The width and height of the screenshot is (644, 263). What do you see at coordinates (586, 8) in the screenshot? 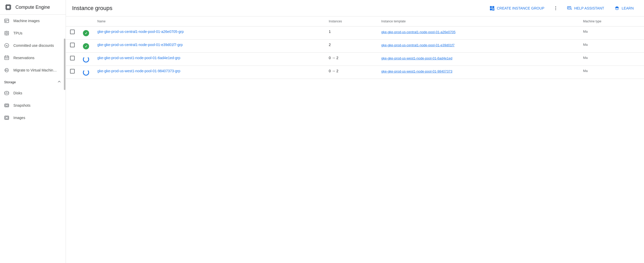
I see `help-assistant-button: HELP ASSISTANT` at bounding box center [586, 8].